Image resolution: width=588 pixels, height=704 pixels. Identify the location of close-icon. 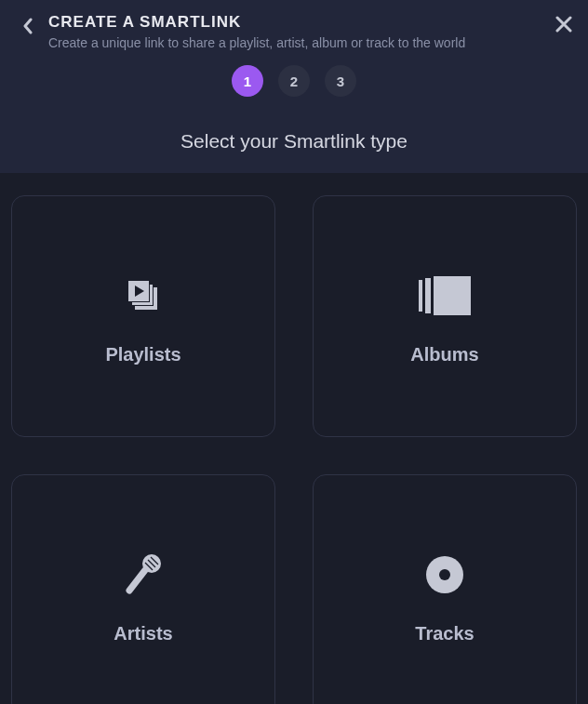
(564, 24).